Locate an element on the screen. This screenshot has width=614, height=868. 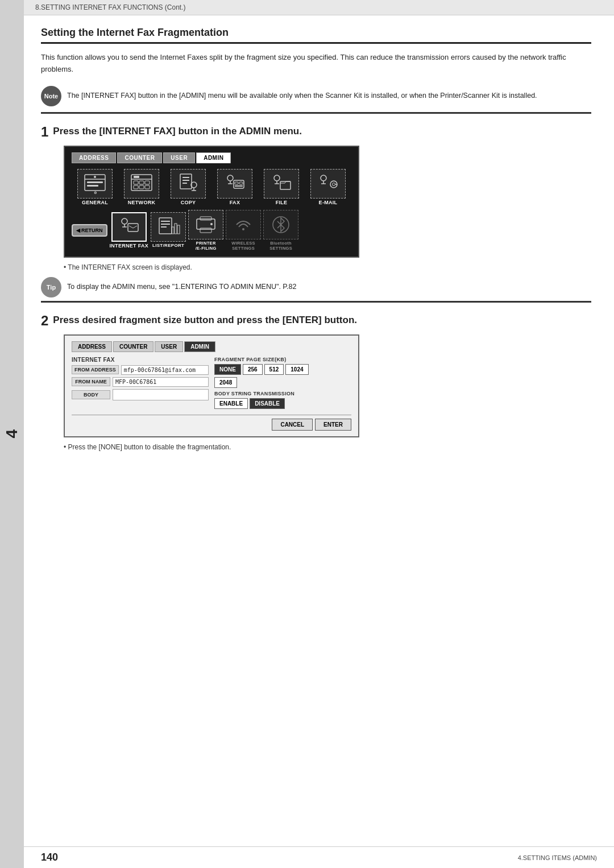
bullet-note-2: Press the [NONE] button to disable the f… is located at coordinates (327, 447).